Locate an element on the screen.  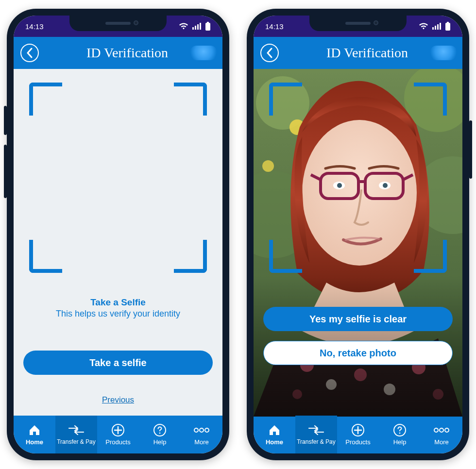
instruction-sub: This helps us verify your identity is located at coordinates (118, 314).